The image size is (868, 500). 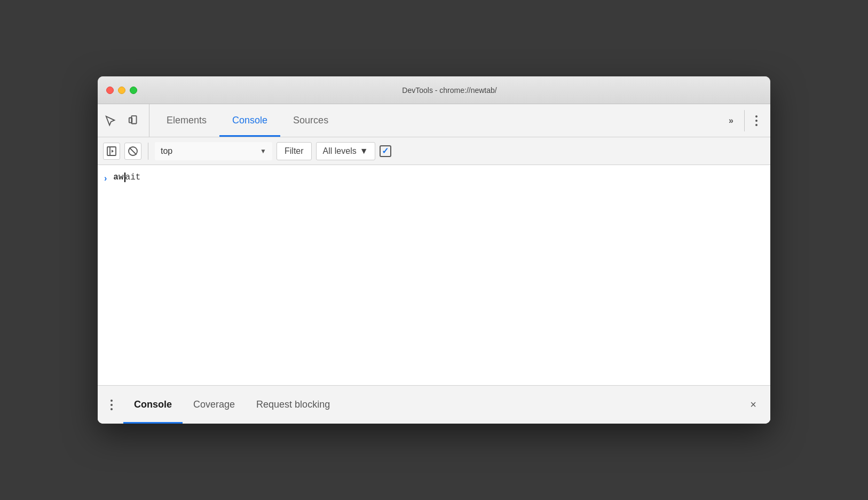 What do you see at coordinates (434, 178) in the screenshot?
I see `console-entry: › await` at bounding box center [434, 178].